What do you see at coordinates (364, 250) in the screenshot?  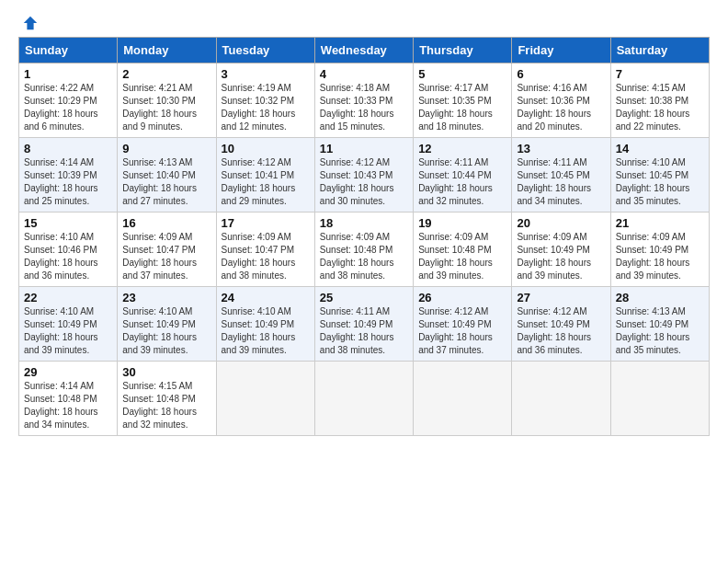 I see `calendar-week-row: 15Sunrise: 4:10 AMSunset: 10:46 PMDaylig…` at bounding box center [364, 250].